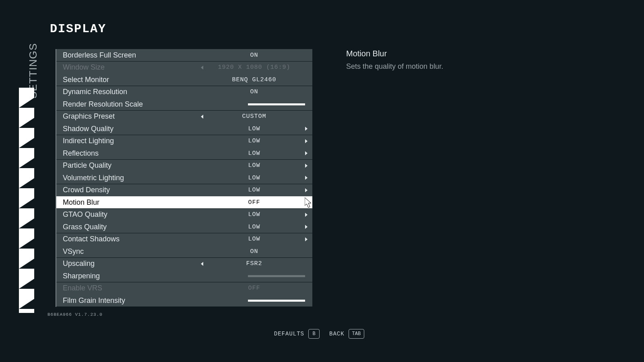 The height and width of the screenshot is (362, 644). Describe the element at coordinates (132, 227) in the screenshot. I see `setting-label: Grass Quality` at that location.